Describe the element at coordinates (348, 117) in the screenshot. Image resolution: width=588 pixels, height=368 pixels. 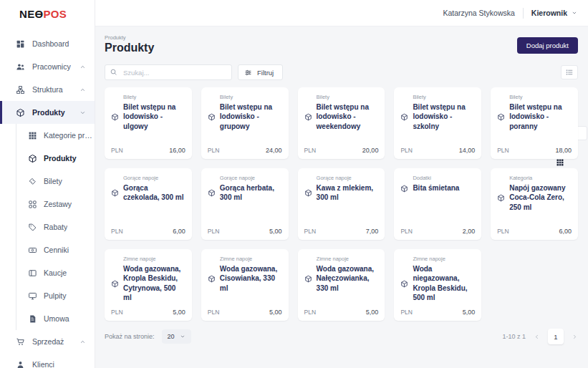
I see `product-name: Bilet wstępu na lodowisko - weekendowy` at that location.